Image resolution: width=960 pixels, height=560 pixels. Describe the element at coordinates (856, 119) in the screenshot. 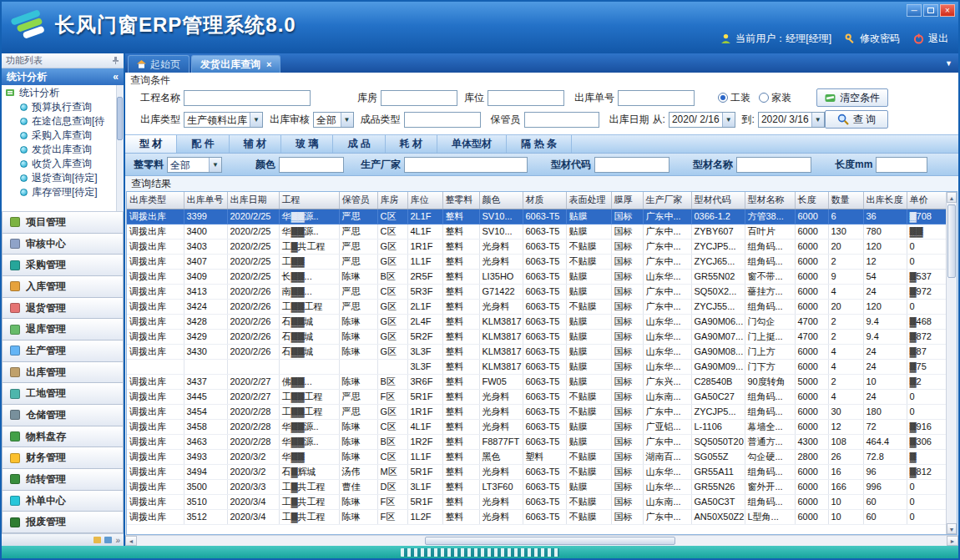

I see `search-button: 查 询` at that location.